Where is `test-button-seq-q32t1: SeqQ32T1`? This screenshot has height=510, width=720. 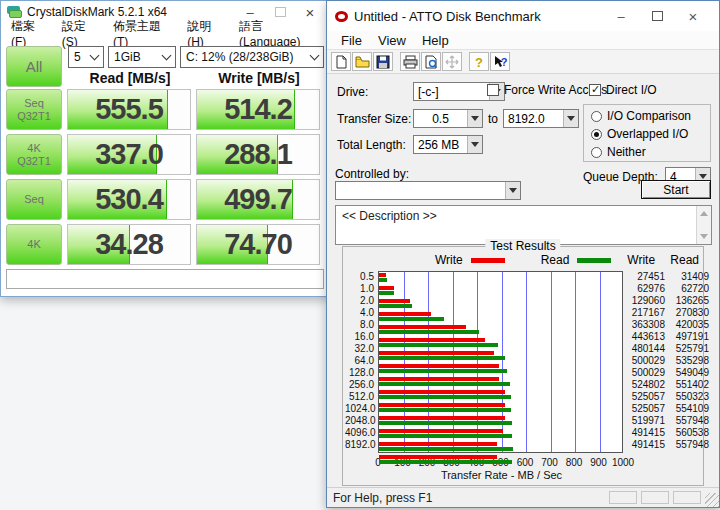
test-button-seq-q32t1: SeqQ32T1 is located at coordinates (34, 110).